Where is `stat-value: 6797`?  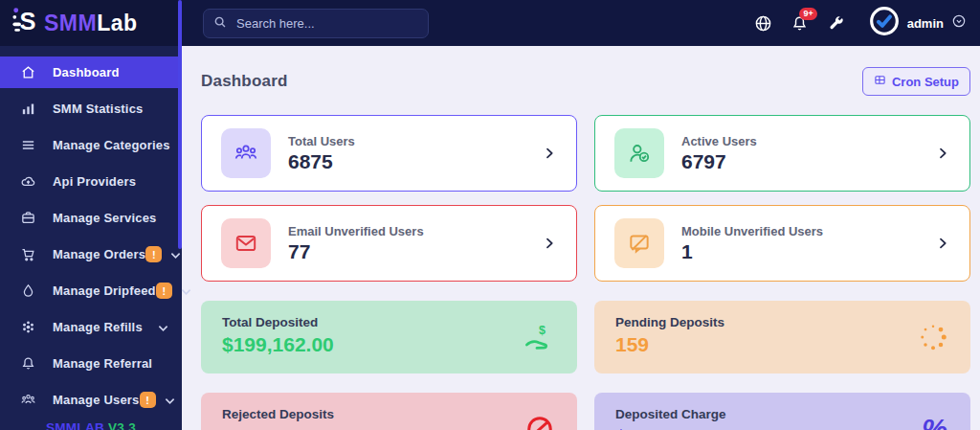
stat-value: 6797 is located at coordinates (720, 162).